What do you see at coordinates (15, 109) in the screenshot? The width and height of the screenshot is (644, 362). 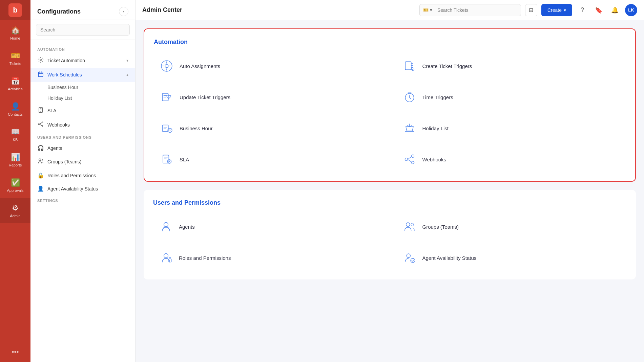 I see `nav-item-contacts: 👤 Contacts` at bounding box center [15, 109].